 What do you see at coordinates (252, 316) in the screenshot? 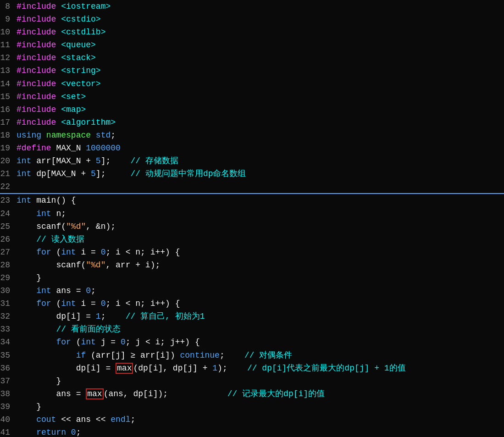
I see `line-32: 32 dp[i] = 1; // 算自己, 初始为1` at bounding box center [252, 316].